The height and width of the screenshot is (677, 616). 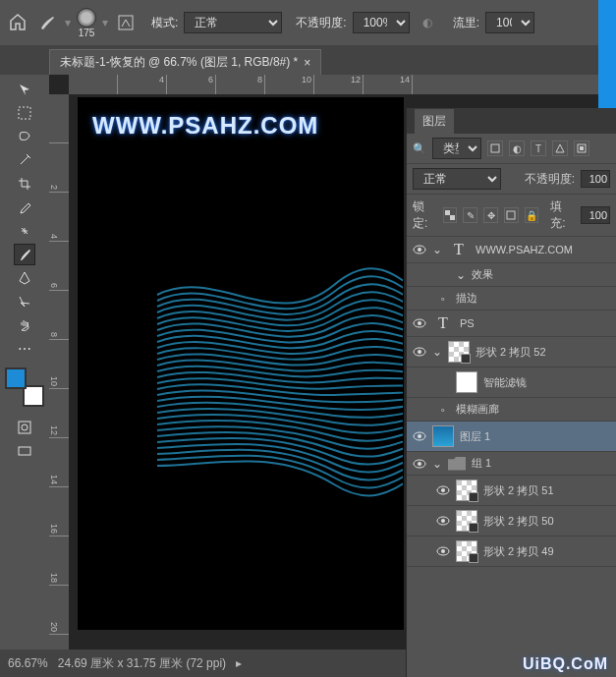 I want to click on layer-row: 形状 2 拷贝 51, so click(x=511, y=491).